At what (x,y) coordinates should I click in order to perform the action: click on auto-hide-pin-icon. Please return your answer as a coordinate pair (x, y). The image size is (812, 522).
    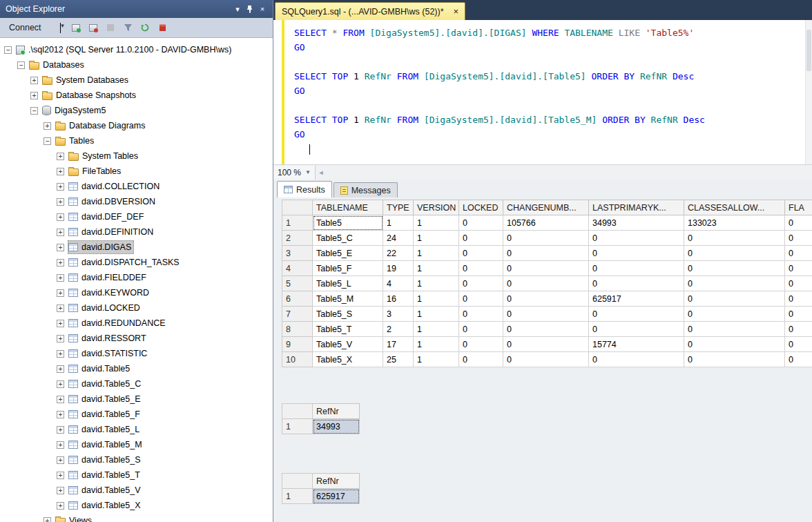
    Looking at the image, I should click on (250, 9).